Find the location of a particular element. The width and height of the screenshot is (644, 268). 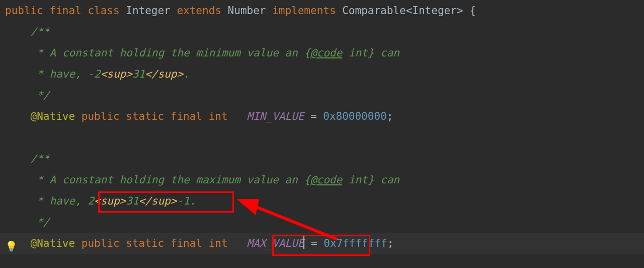

keyword-implements: implements is located at coordinates (304, 11).